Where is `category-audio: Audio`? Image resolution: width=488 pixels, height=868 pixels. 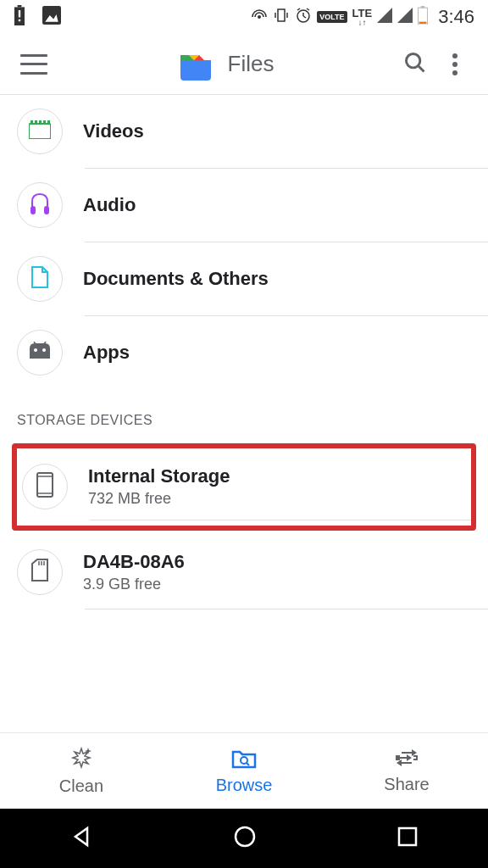 category-audio: Audio is located at coordinates (244, 205).